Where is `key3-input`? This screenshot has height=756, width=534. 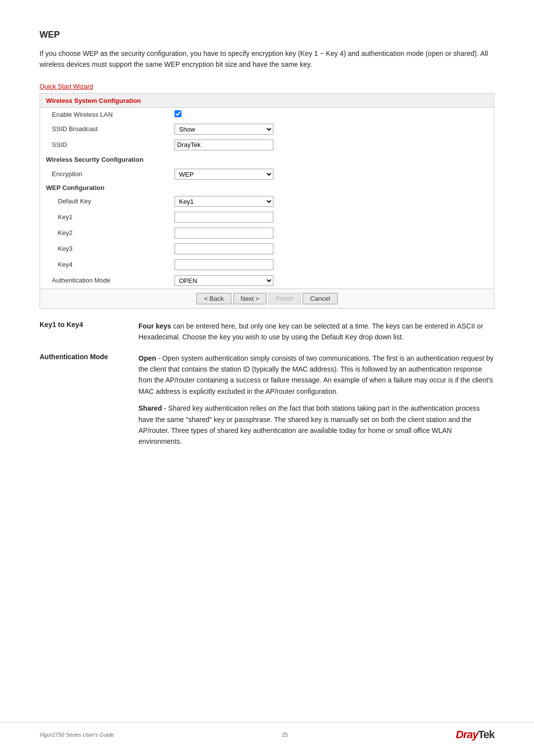
key3-input is located at coordinates (224, 249).